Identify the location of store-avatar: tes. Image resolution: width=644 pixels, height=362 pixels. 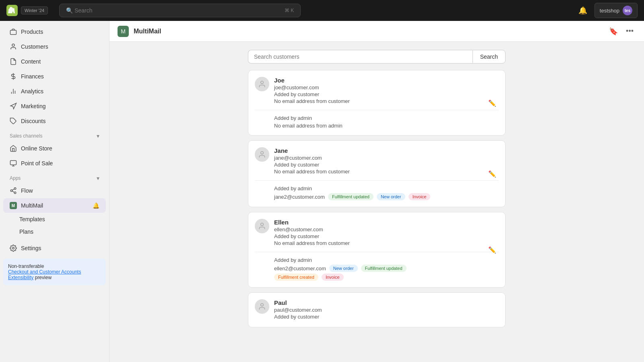
(627, 10).